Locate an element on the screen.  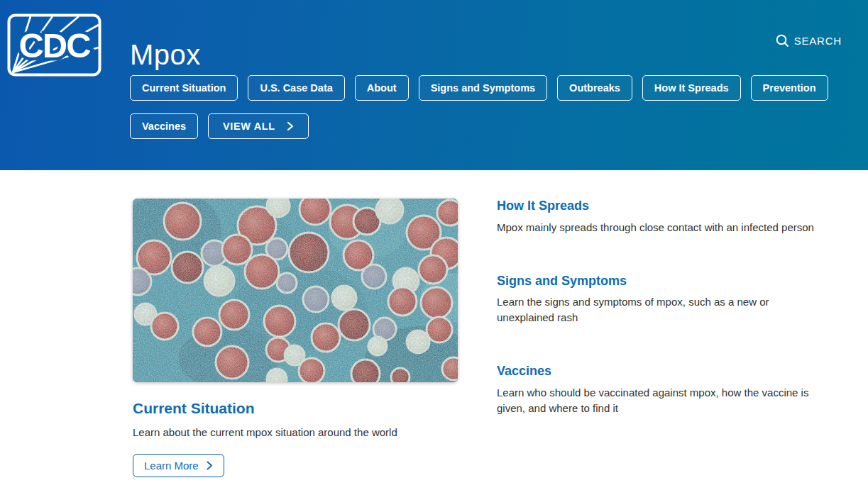
feature-heading: Current Situation is located at coordinates (295, 408).